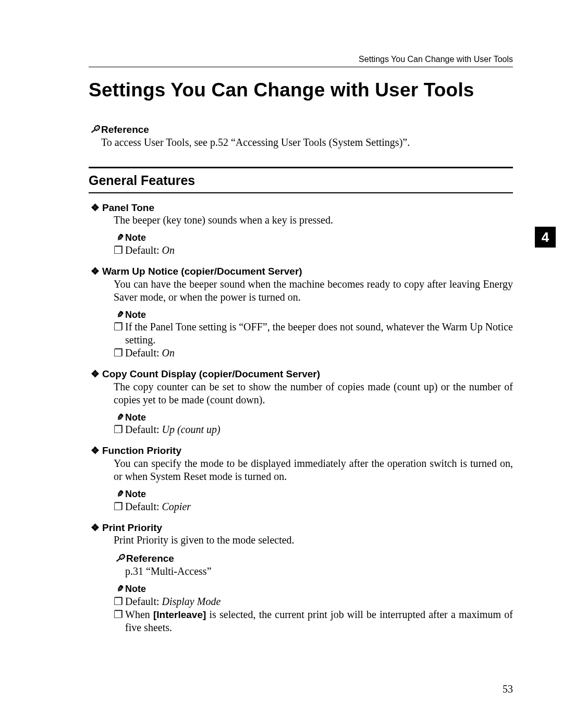 Image resolution: width=563 pixels, height=728 pixels. What do you see at coordinates (313, 540) in the screenshot?
I see `feature-body: Print Priority is given to the mode sele…` at bounding box center [313, 540].